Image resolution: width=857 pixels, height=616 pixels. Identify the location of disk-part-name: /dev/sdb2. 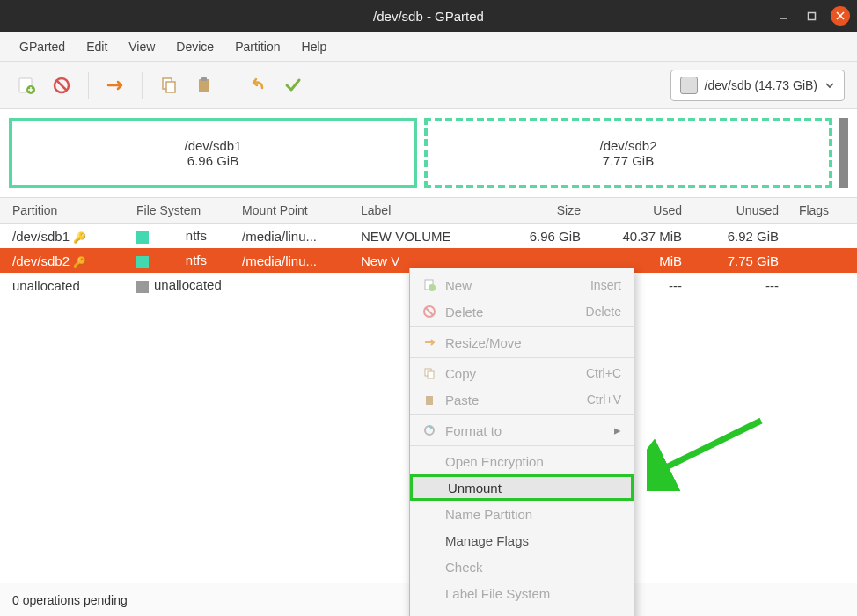
(628, 146).